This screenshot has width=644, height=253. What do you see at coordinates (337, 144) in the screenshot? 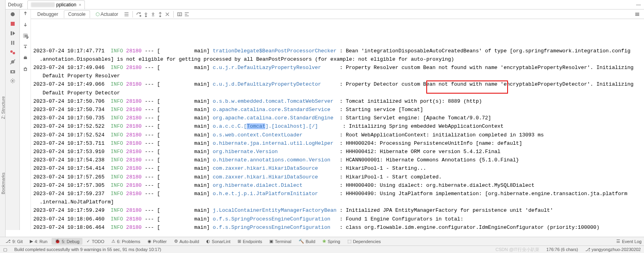
I see `log-line: 2023-07-24 10:17:53.711 INFO 28180 --- […` at bounding box center [337, 144].